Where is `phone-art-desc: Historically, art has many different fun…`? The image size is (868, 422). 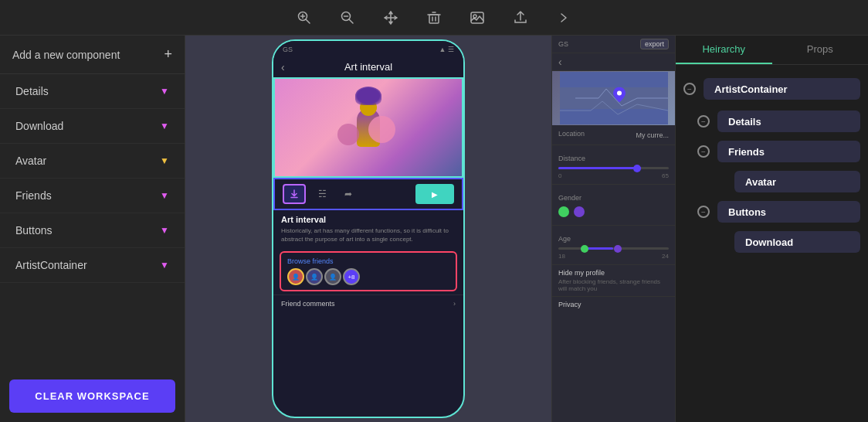
phone-art-desc: Historically, art has many different fun… is located at coordinates (368, 235).